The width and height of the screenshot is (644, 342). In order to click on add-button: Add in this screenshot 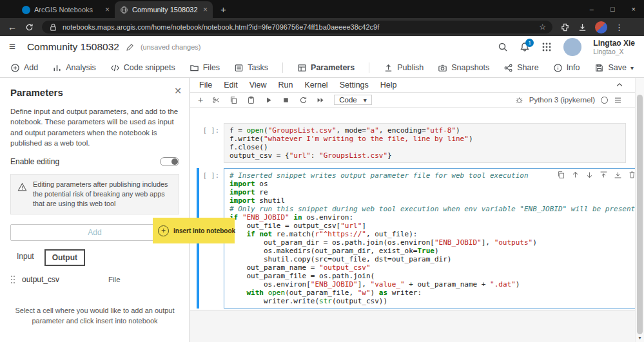, I will do `click(24, 68)`.